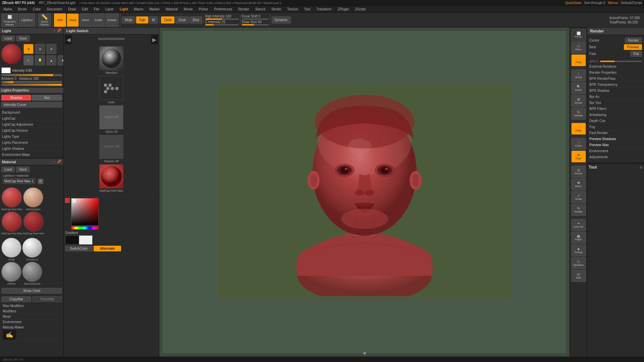  I want to click on light-nav-right: ▶, so click(154, 40).